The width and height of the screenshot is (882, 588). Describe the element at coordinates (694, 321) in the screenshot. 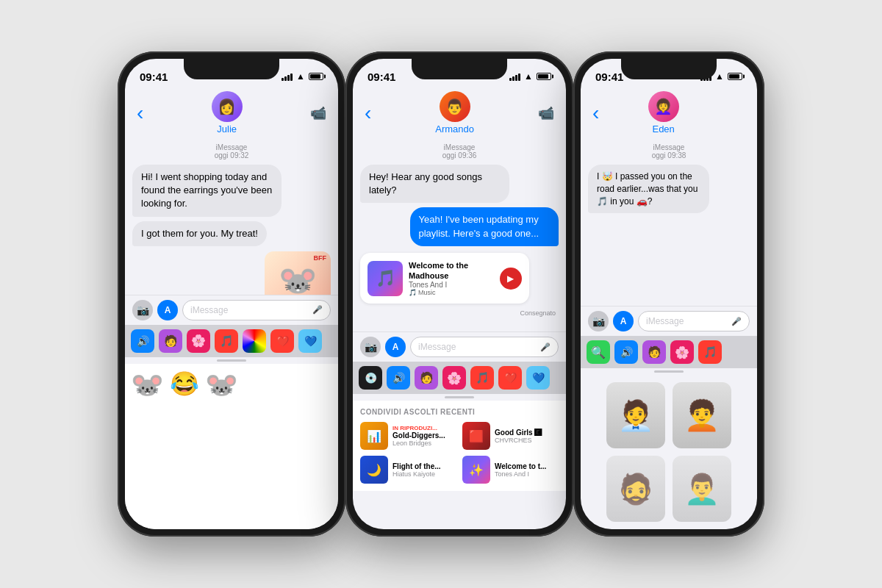

I see `message-input-3: iMessage 🎤` at that location.